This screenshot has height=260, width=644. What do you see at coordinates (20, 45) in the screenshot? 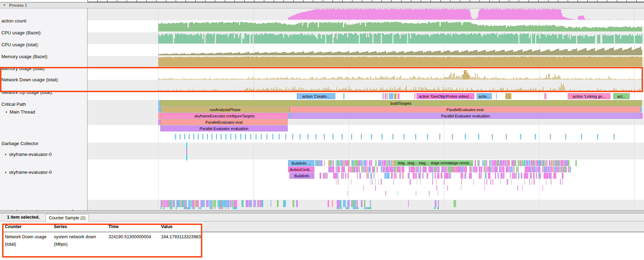
I see `sidebar-item-cpu-usage-total: CPU usage (total):` at bounding box center [20, 45].